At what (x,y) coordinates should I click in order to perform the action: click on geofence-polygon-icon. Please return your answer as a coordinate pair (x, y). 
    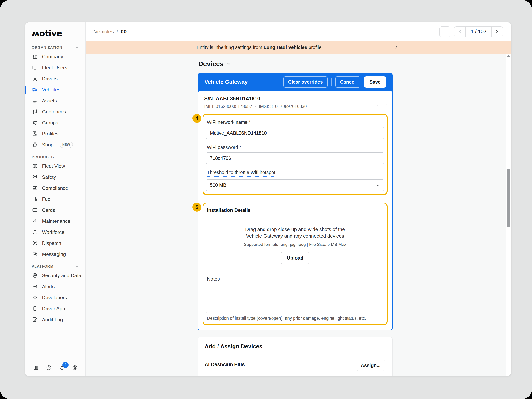
    Looking at the image, I should click on (35, 112).